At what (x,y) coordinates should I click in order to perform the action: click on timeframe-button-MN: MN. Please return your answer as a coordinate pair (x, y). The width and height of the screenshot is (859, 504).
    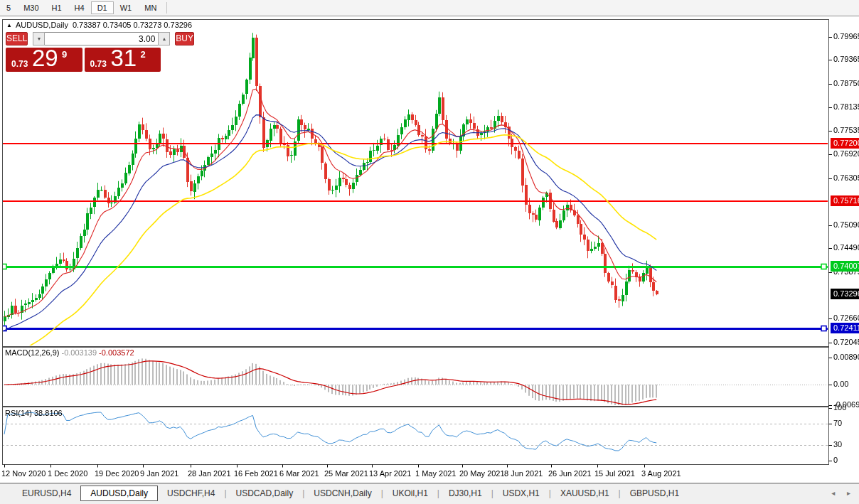
    Looking at the image, I should click on (151, 8).